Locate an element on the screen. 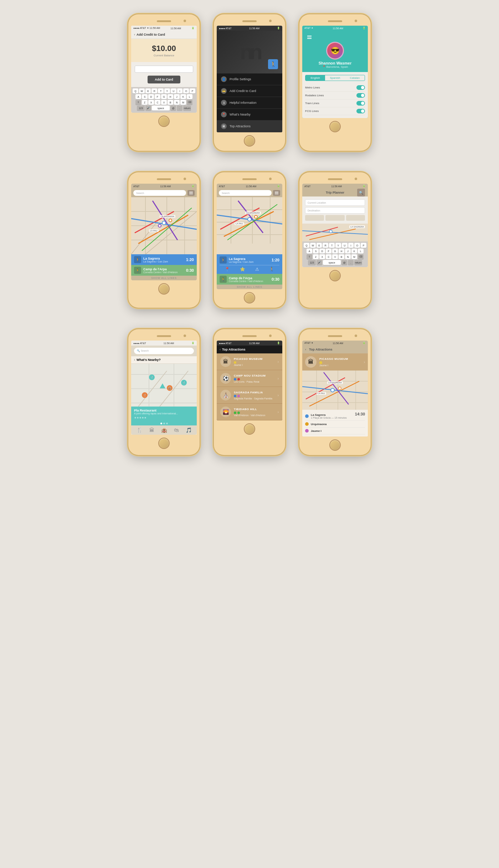  attraction-camp-nou: ⚽ CAMP NOU STADIUM Les Corts · Palau Rei… is located at coordinates (250, 379).